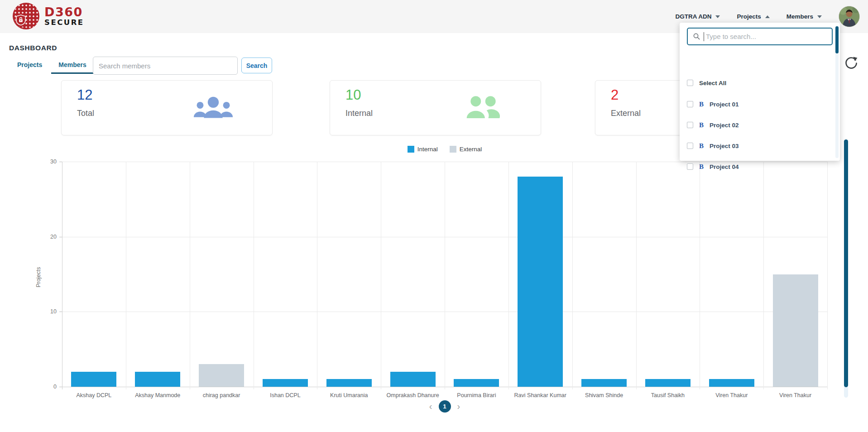 Image resolution: width=868 pixels, height=432 pixels. What do you see at coordinates (541, 395) in the screenshot?
I see `x-axis-label: Ravi Shankar Kumar` at bounding box center [541, 395].